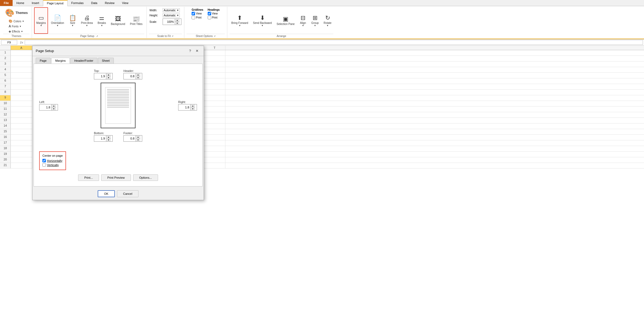 The width and height of the screenshot is (644, 322). What do you see at coordinates (145, 178) in the screenshot?
I see `options-button: Options...` at bounding box center [145, 178].